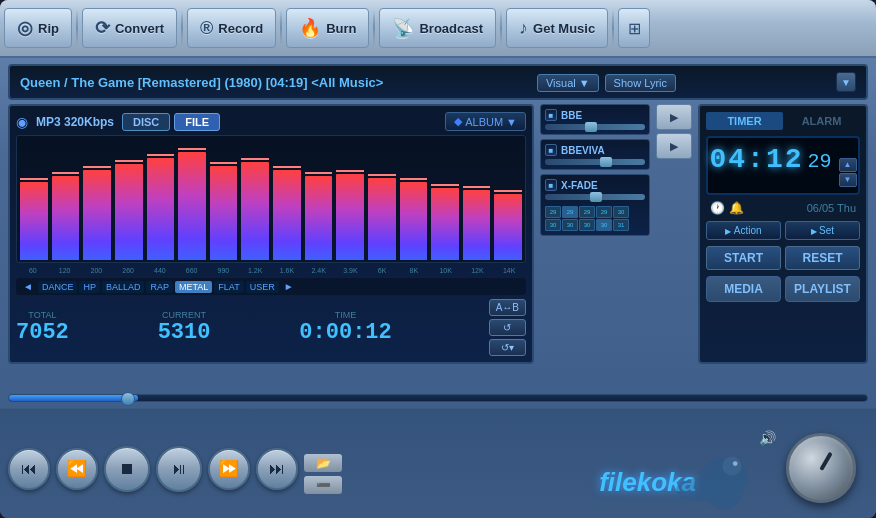  I want to click on preset-user: USER, so click(262, 287).